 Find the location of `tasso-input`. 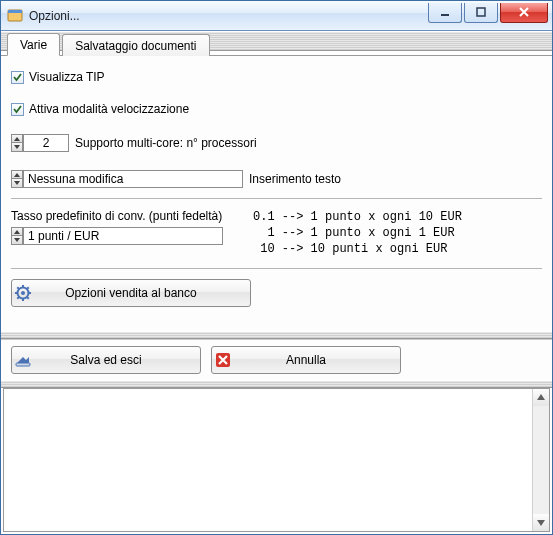

tasso-input is located at coordinates (123, 236).